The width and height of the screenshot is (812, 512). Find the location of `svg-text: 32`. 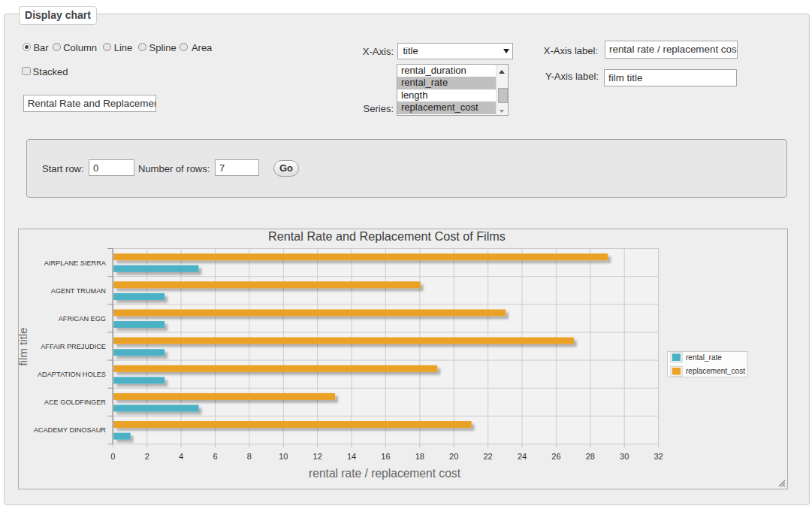

svg-text: 32 is located at coordinates (658, 456).